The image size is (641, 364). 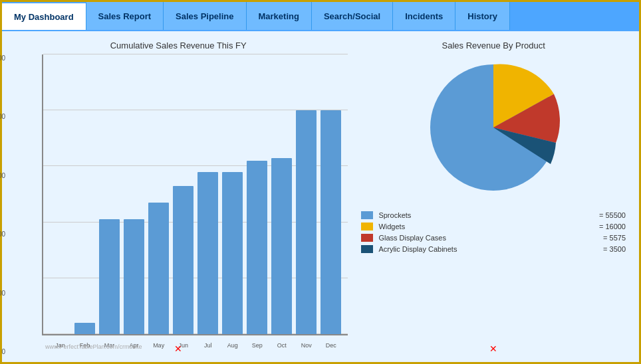 What do you see at coordinates (493, 238) in the screenshot?
I see `legend-item: Glass Display Cases= 5575` at bounding box center [493, 238].